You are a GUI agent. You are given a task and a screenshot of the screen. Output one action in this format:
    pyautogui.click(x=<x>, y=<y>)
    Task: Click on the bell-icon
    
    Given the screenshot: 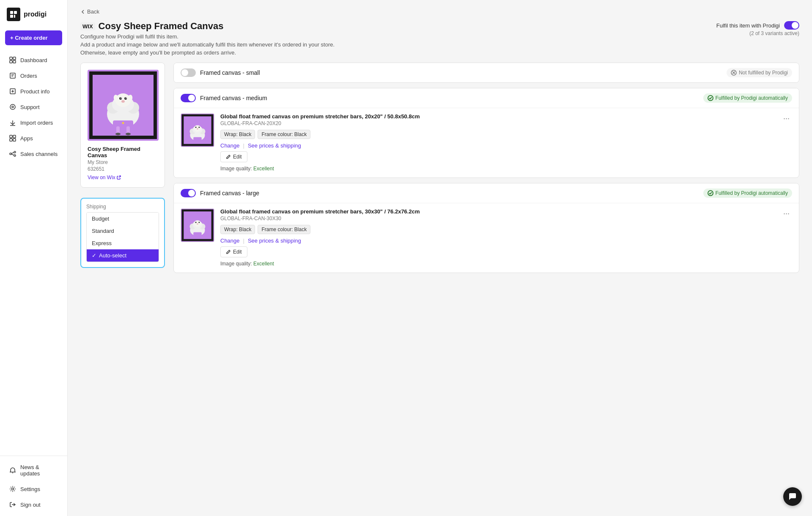 What is the action you would take?
    pyautogui.click(x=13, y=470)
    